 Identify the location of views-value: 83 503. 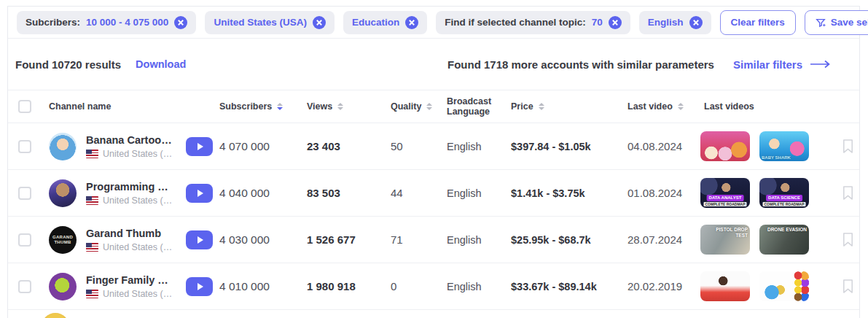
(341, 193).